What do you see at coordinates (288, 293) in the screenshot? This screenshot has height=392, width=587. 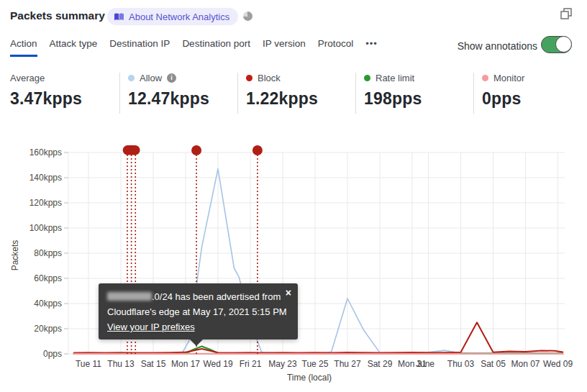 I see `close-icon: ×` at bounding box center [288, 293].